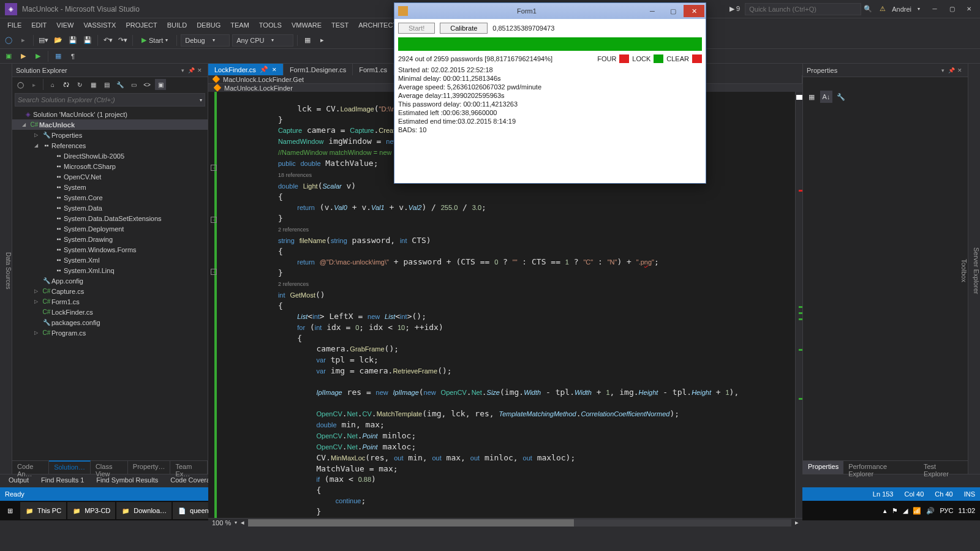 This screenshot has height=551, width=980. What do you see at coordinates (110, 280) in the screenshot?
I see `file-node: 🔧App.config` at bounding box center [110, 280].